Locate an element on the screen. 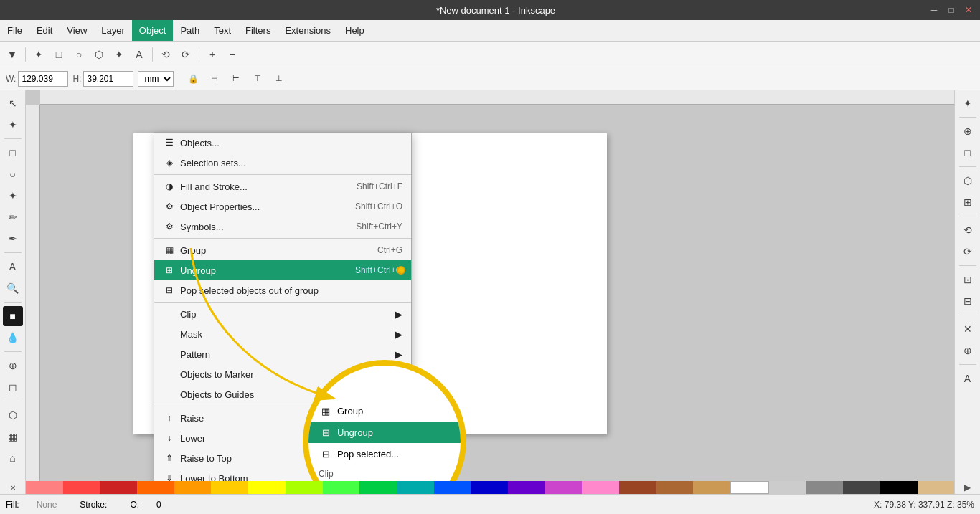 The height and width of the screenshot is (514, 980). menu-edit: Edit is located at coordinates (44, 30).